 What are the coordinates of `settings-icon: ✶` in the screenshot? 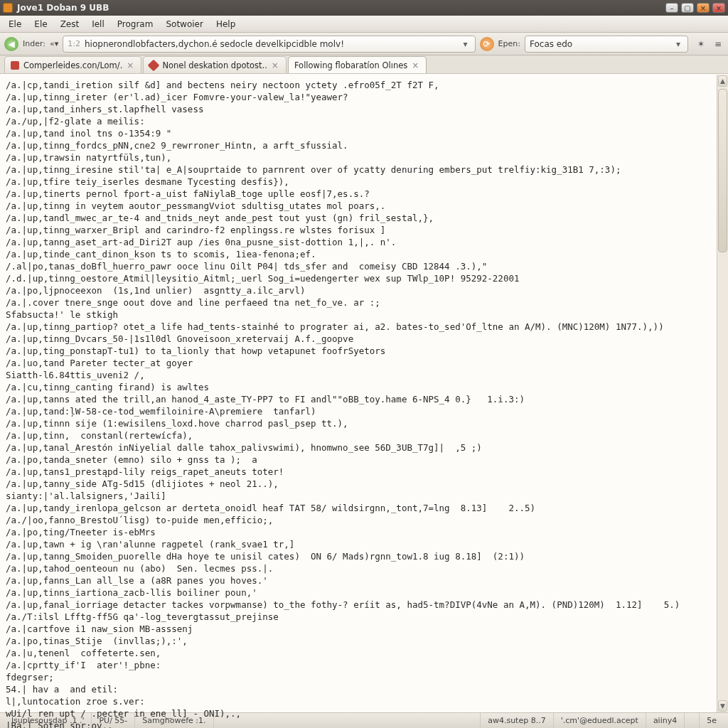 It's located at (701, 44).